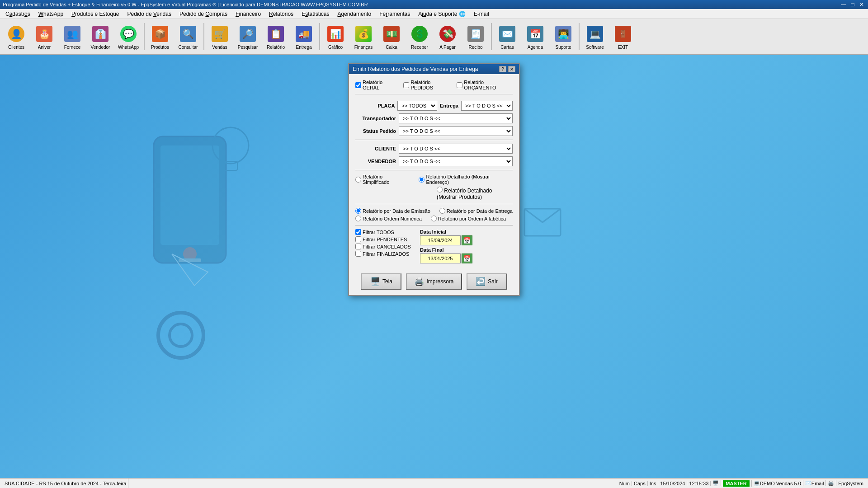  What do you see at coordinates (276, 37) in the screenshot?
I see `toolbar-relatorio: 📋 Relatório` at bounding box center [276, 37].